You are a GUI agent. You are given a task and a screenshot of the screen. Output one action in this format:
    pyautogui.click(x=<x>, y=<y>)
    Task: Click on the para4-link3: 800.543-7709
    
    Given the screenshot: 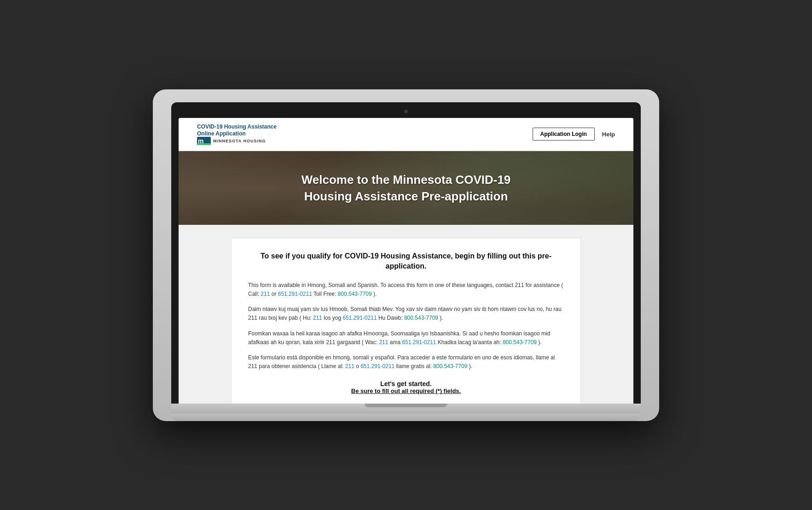 What is the action you would take?
    pyautogui.click(x=450, y=366)
    